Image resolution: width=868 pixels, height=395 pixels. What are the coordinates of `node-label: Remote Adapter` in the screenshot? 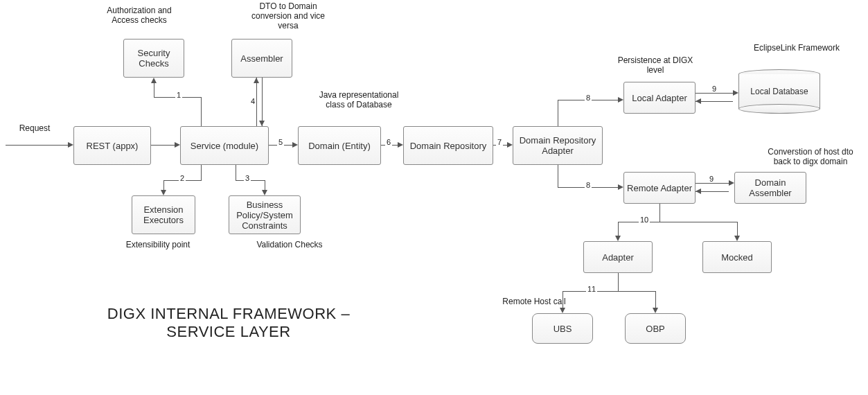 It's located at (659, 188).